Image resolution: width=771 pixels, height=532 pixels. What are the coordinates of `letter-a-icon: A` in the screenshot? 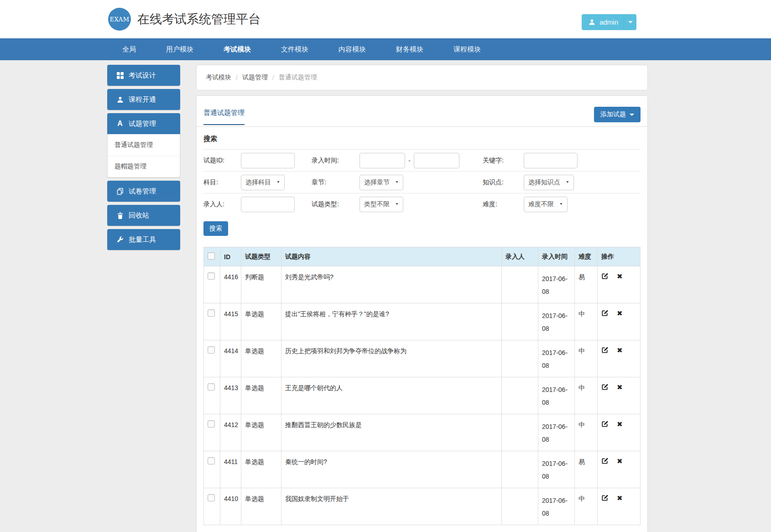 It's located at (120, 124).